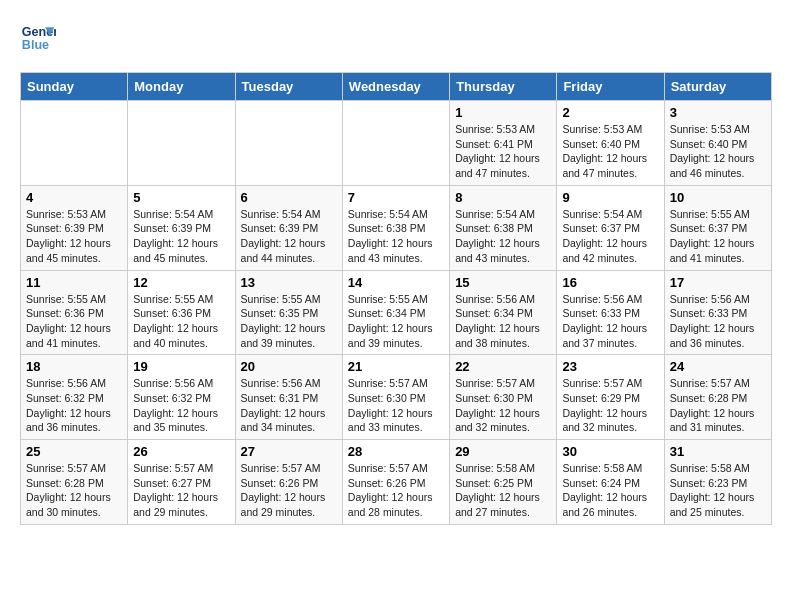 This screenshot has height=612, width=792. I want to click on day-number: 8, so click(503, 198).